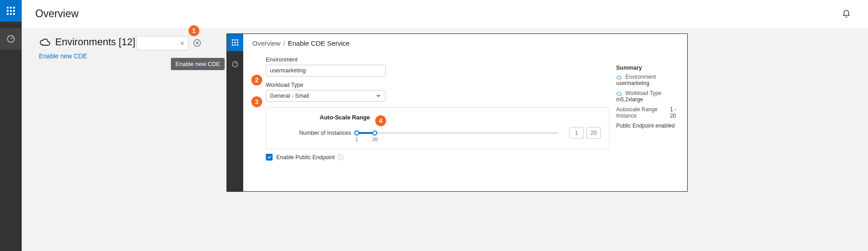 The image size is (868, 251). Describe the element at coordinates (267, 43) in the screenshot. I see `breadcrumb-root: Overview` at that location.